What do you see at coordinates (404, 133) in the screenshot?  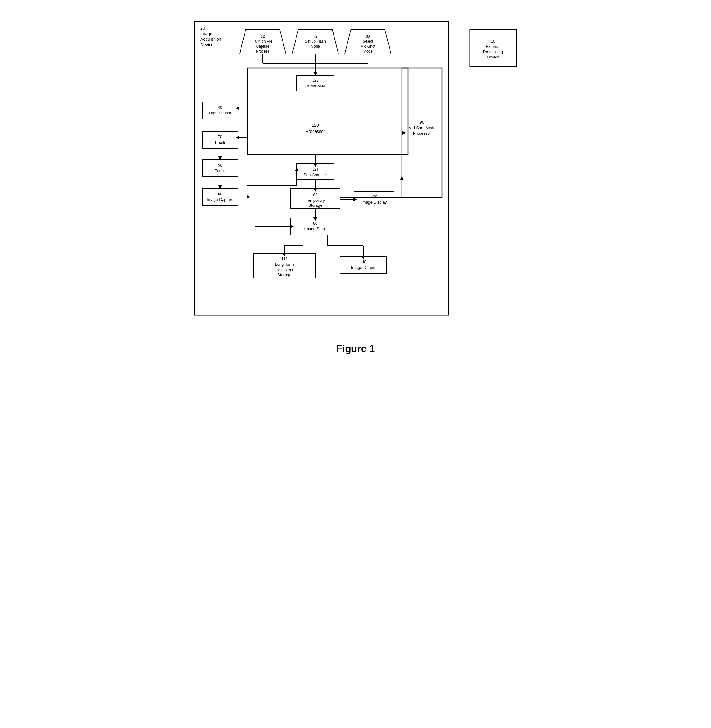 I see `proc-to-midshotproc-arrowhead` at bounding box center [404, 133].